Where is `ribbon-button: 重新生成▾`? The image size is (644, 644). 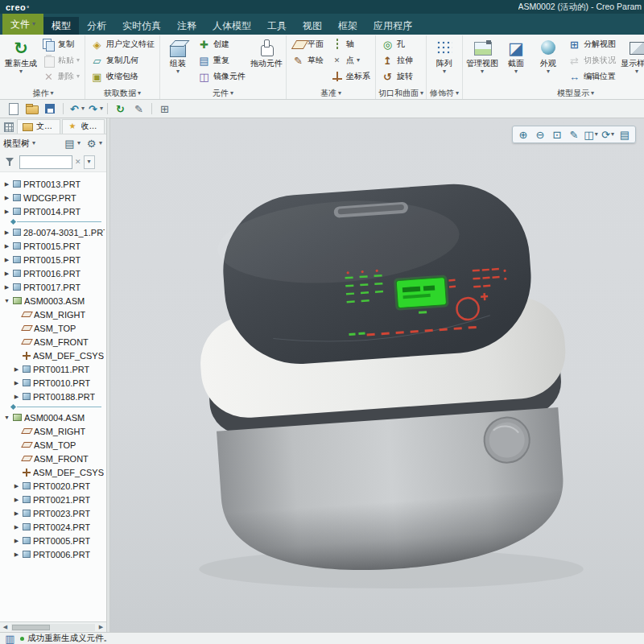 ribbon-button: 重新生成▾ is located at coordinates (21, 56).